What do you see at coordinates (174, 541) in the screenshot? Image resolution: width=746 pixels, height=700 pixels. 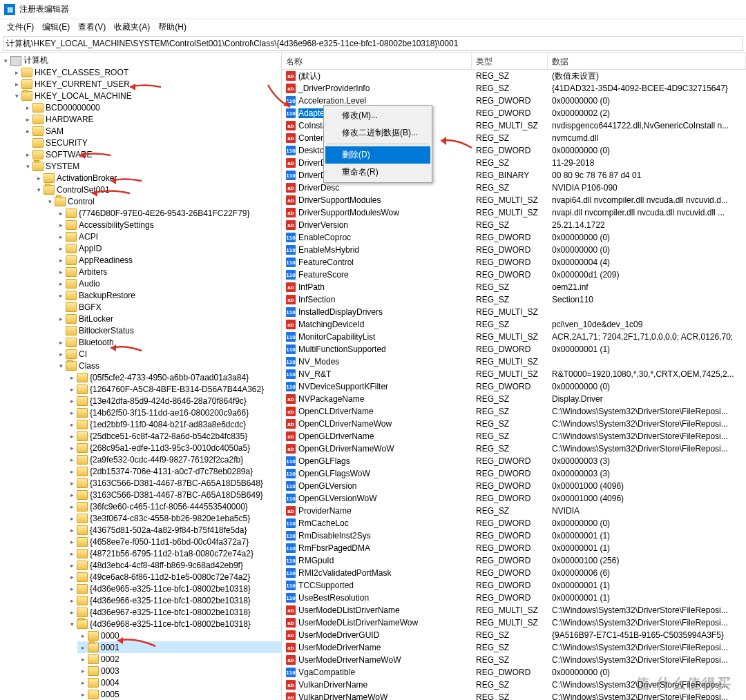 I see `tree-class-guid: ▸{4658ee7e-f050-11d1-b6bd-00c04fa372a7}` at bounding box center [174, 541].